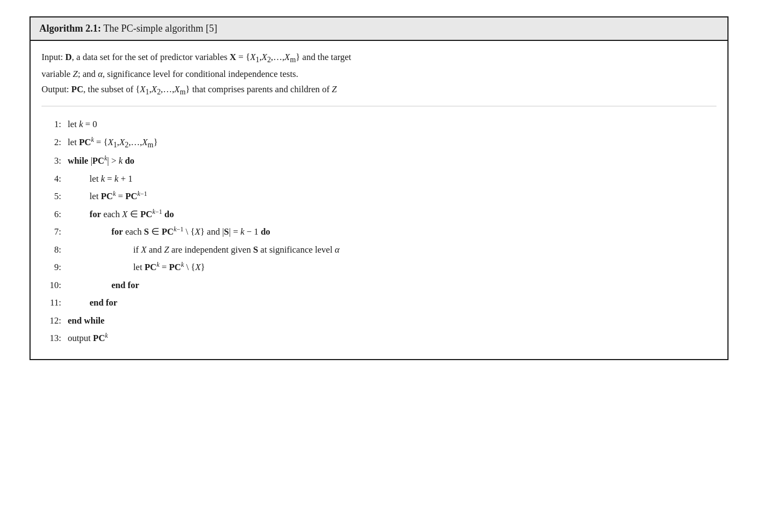 This screenshot has width=758, height=532. Describe the element at coordinates (55, 143) in the screenshot. I see `step-2-num: 2:` at that location.